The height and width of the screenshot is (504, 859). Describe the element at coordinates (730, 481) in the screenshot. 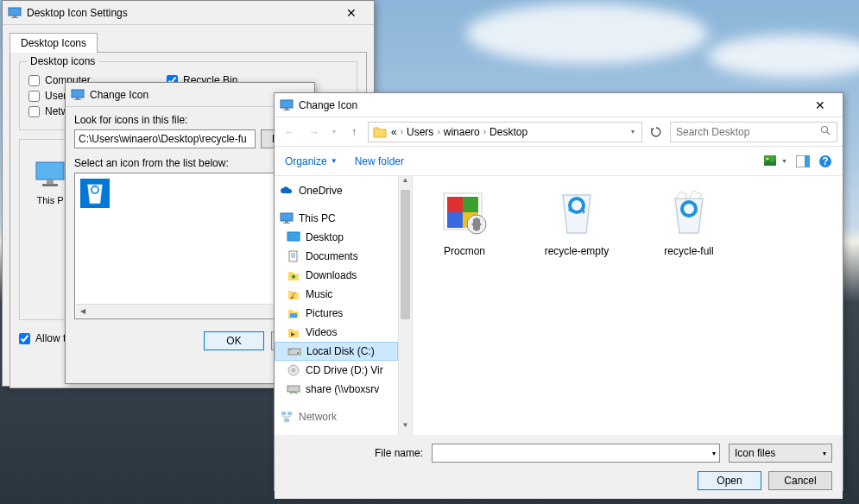

I see `open-button: Open` at that location.